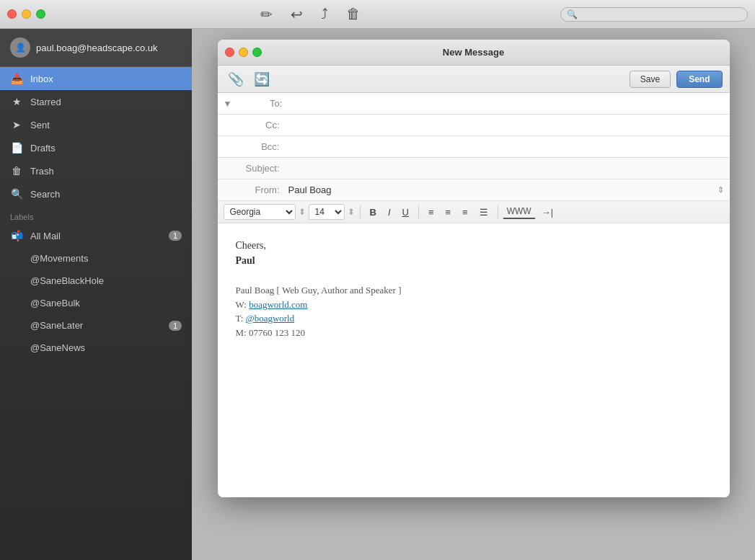  Describe the element at coordinates (473, 52) in the screenshot. I see `compose-window-title: New Message` at that location.